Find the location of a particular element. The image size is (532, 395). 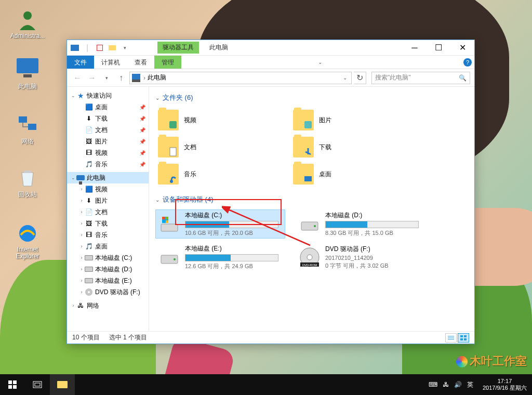

navpane-network: › 🖧 网络 is located at coordinates (108, 306).